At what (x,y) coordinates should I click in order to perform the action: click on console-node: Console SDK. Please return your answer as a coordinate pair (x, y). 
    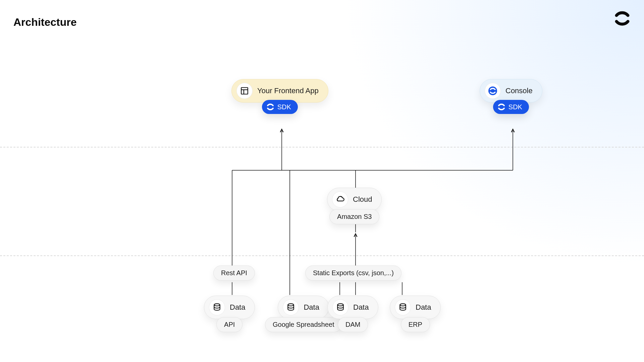
    Looking at the image, I should click on (511, 97).